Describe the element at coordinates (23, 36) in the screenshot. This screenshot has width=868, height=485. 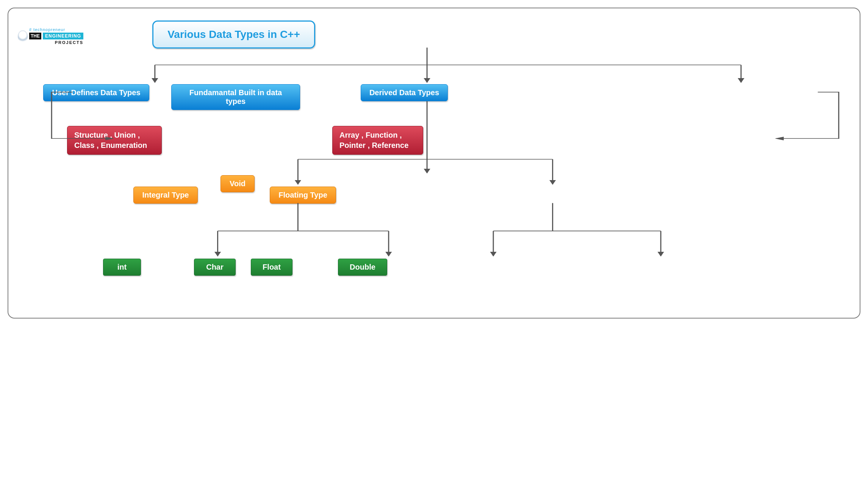
I see `robot-icon` at that location.